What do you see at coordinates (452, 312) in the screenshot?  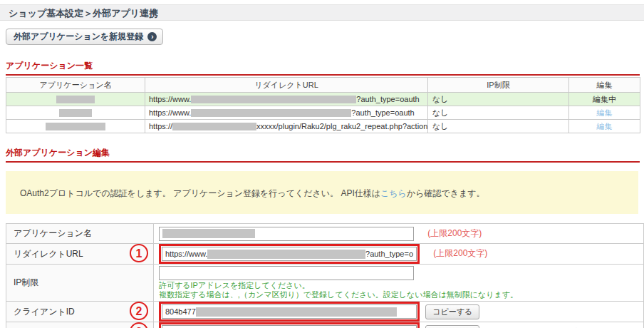 I see `copy-client-id-button: コピーする` at bounding box center [452, 312].